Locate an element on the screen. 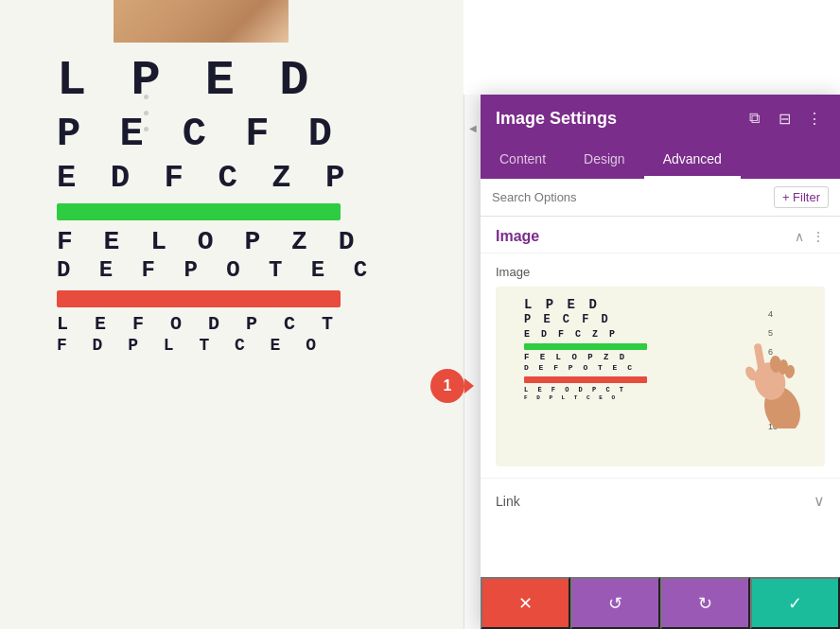 This screenshot has height=629, width=840. undo-button: ↺ is located at coordinates (615, 603).